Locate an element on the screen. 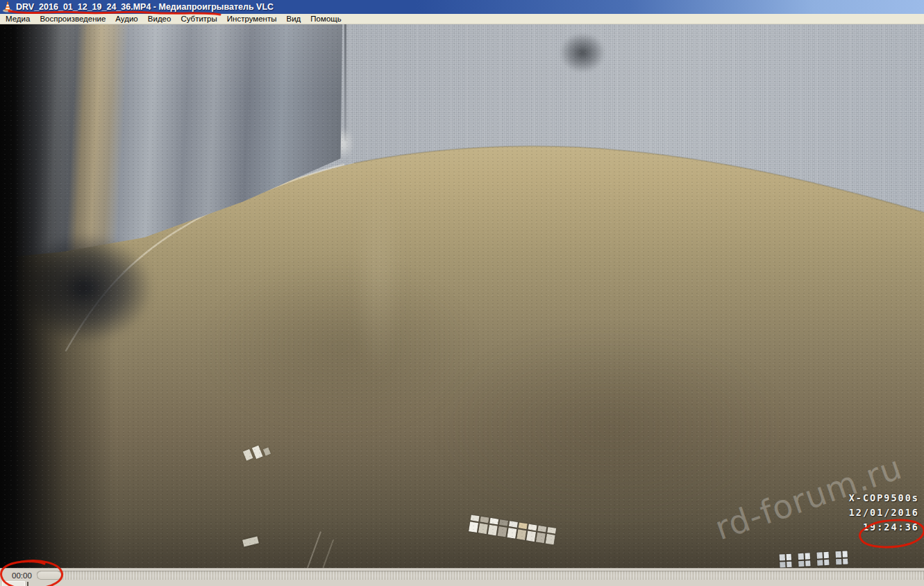  window-title: DRV_2016_01_12_19_24_36.MP4 - Медиапроиг… is located at coordinates (144, 7).